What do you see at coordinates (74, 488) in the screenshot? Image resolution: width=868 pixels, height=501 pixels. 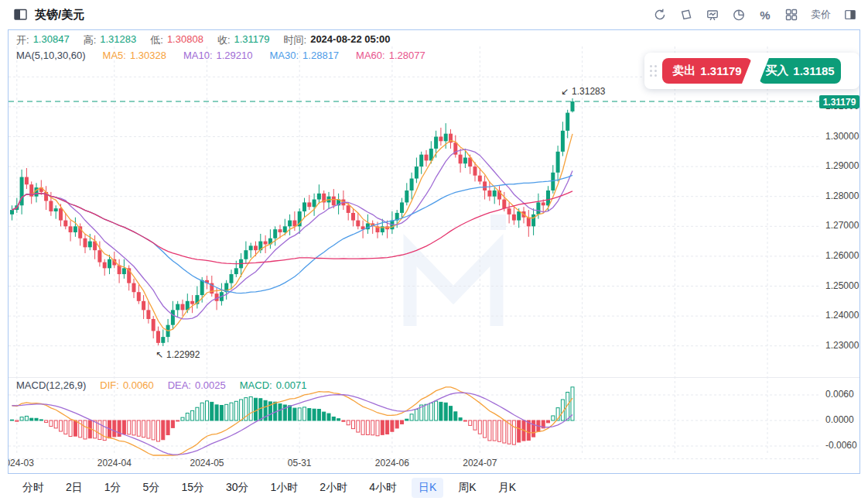 I see `timeframe-tab: 2日` at bounding box center [74, 488].